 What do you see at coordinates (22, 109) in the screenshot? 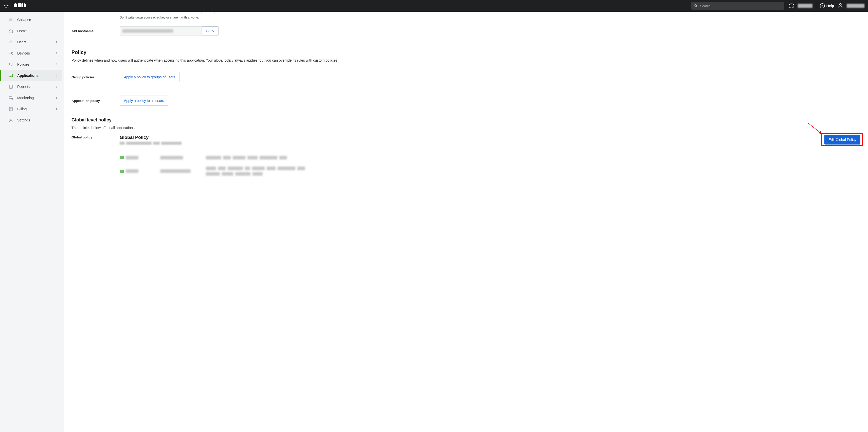
I see `sidebar-item-label: Billing` at bounding box center [22, 109].